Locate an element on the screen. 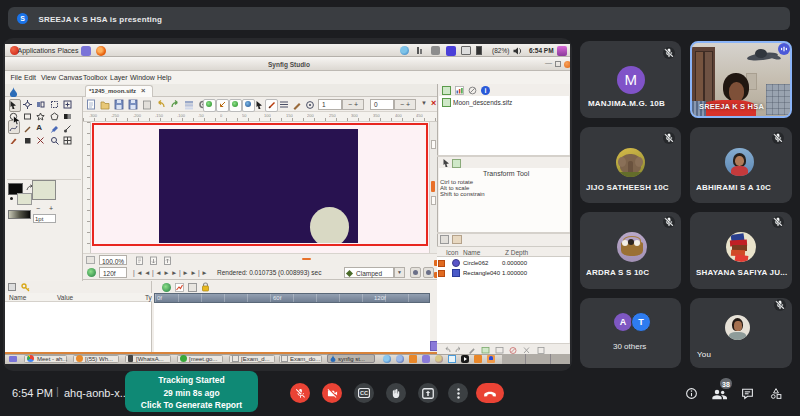 The width and height of the screenshot is (800, 416). svg-text: CC is located at coordinates (364, 393).